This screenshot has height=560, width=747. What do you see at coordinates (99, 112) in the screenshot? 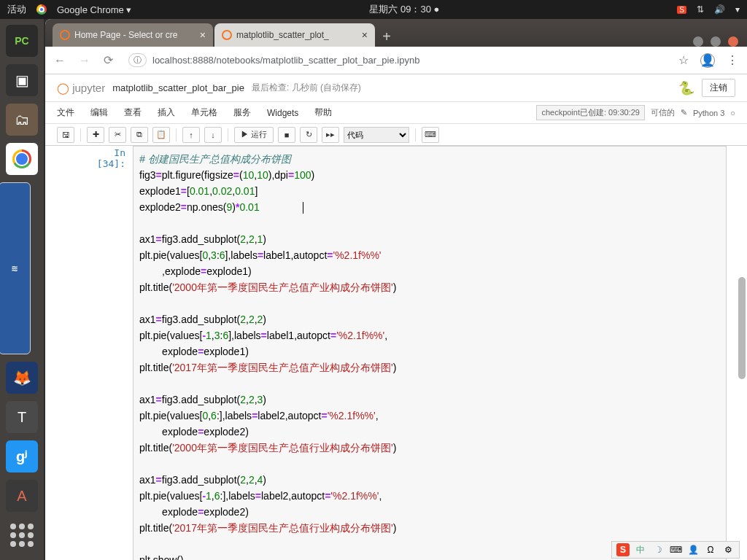
I see `menu-edit: 编辑` at bounding box center [99, 112].